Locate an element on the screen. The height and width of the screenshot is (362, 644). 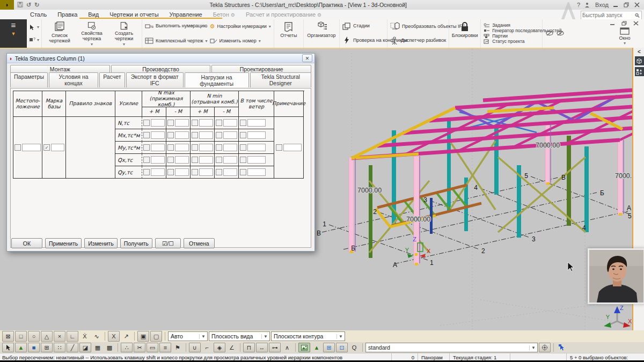
select-assembly-button is located at coordinates (562, 348).